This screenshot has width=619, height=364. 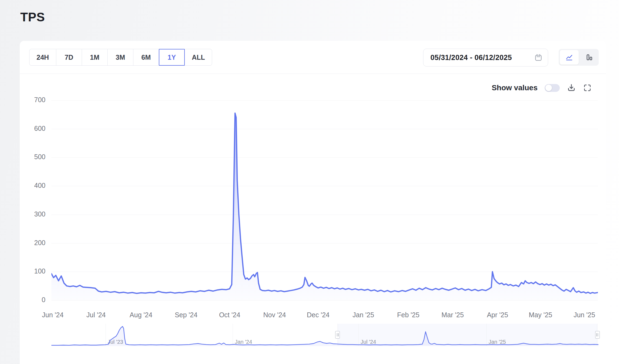 What do you see at coordinates (587, 88) in the screenshot?
I see `fullscreen-icon` at bounding box center [587, 88].